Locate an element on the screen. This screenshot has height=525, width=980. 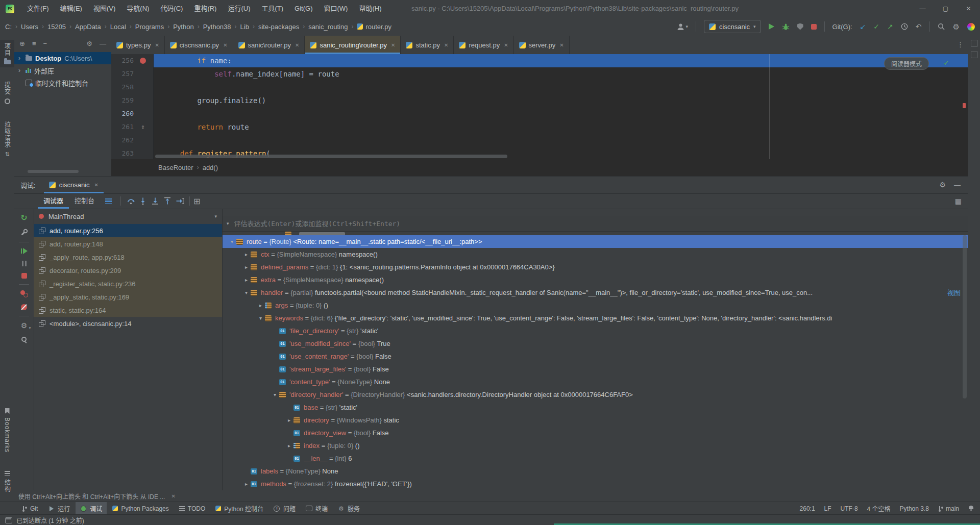
scrollbar is located at coordinates (53, 171).